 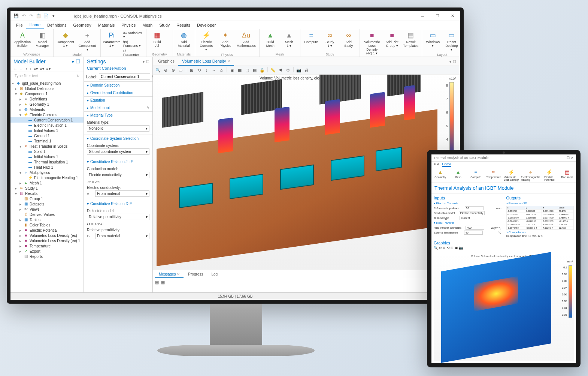 I want to click on nav-up-icon: ↑, so click(x=26, y=69).